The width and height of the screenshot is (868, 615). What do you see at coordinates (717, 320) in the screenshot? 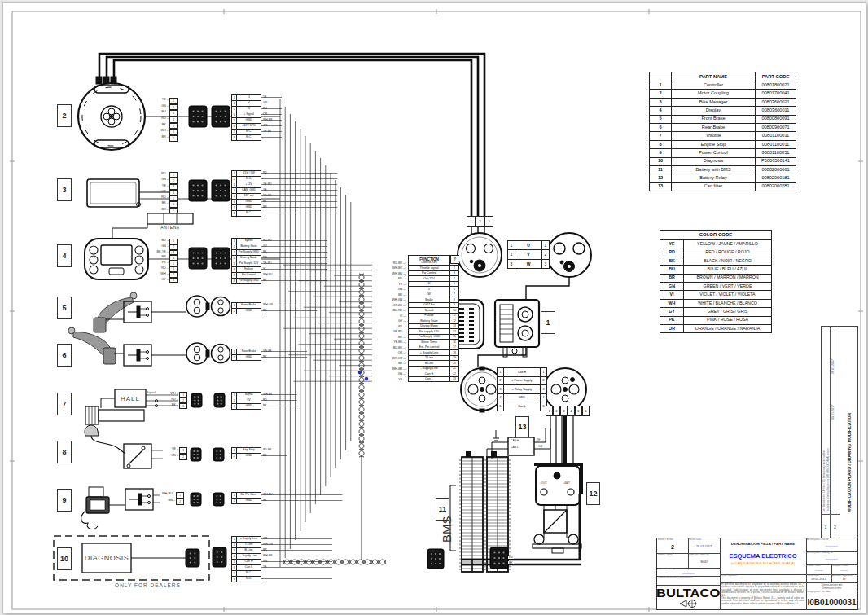
I see `color-code-row: PK PINK / ROSE / ROSA` at bounding box center [717, 320].